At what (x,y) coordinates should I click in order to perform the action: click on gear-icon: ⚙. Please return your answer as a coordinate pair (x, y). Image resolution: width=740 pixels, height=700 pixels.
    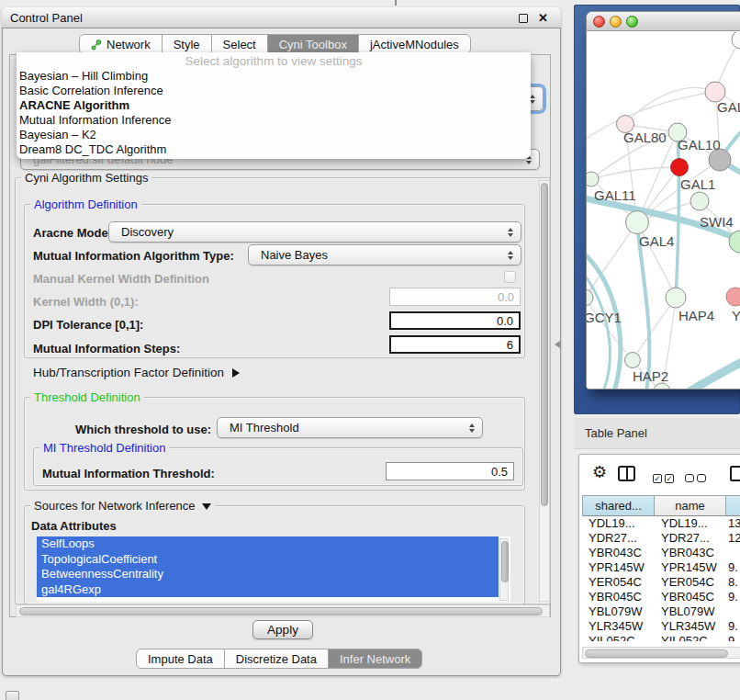
    Looking at the image, I should click on (600, 472).